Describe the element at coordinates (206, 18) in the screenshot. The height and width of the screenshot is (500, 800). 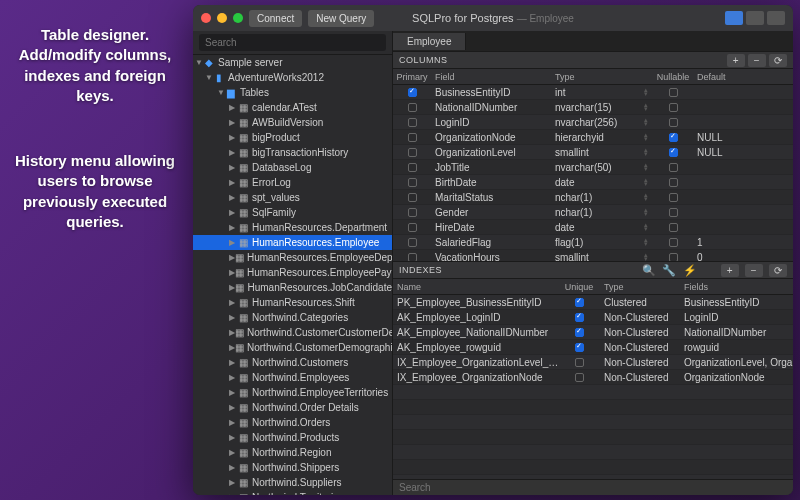
I see `close-icon` at that location.